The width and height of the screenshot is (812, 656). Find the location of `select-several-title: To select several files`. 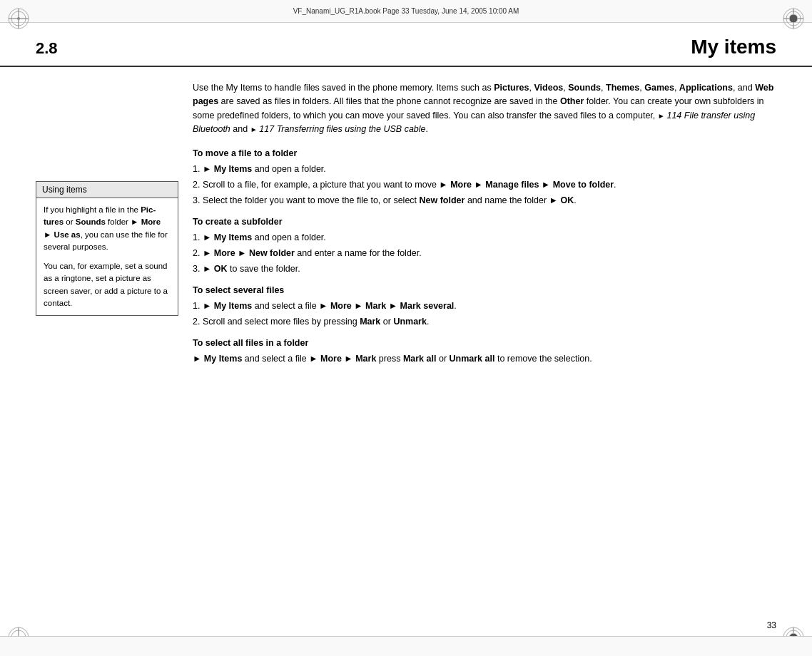

select-several-title: To select several files is located at coordinates (484, 290).